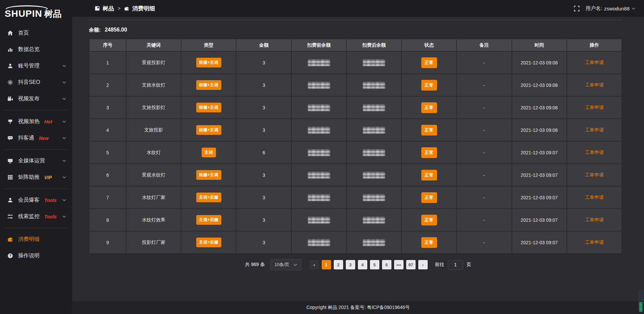  What do you see at coordinates (154, 85) in the screenshot?
I see `cell-keyword: 文旅水纹灯` at bounding box center [154, 85].